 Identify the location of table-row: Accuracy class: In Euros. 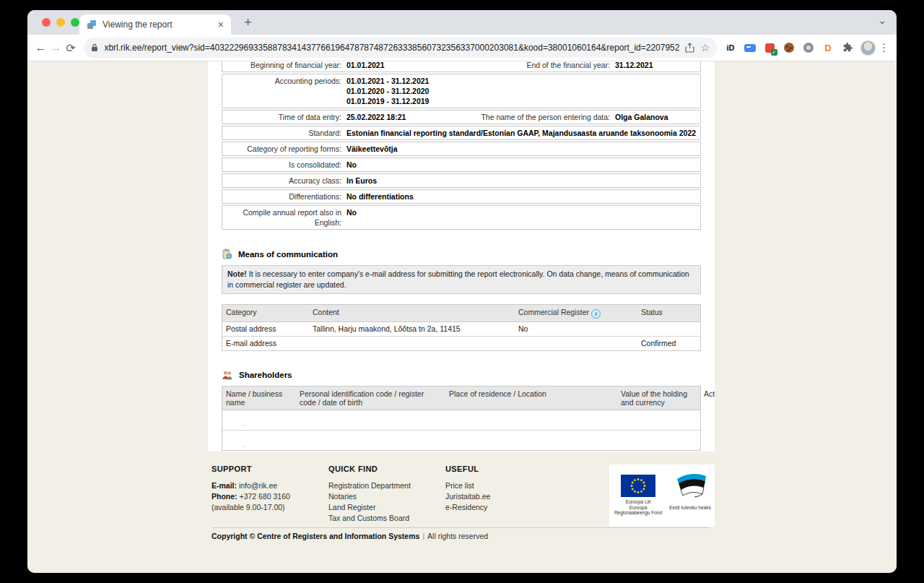
(461, 181).